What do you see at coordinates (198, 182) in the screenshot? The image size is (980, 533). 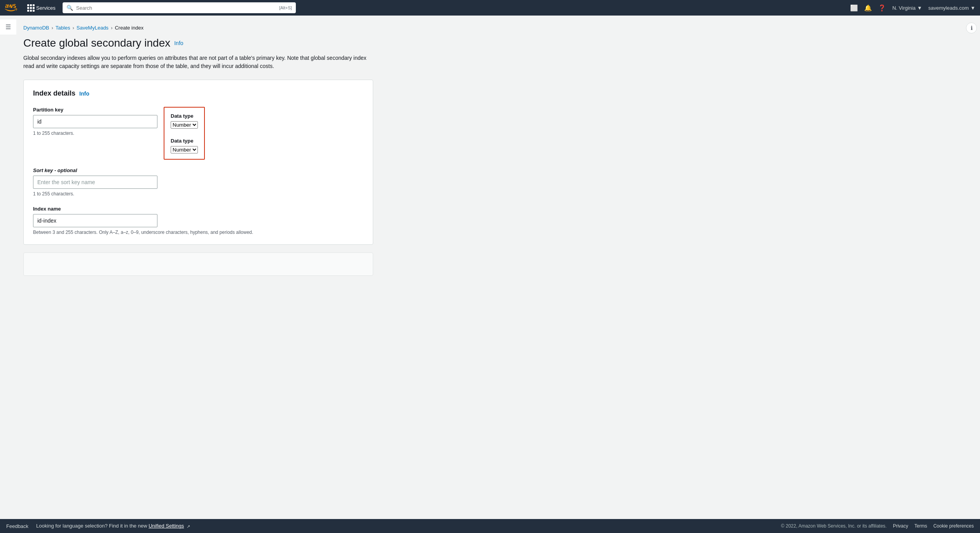 I see `sort-key-row: Sort key - optional 1 to 255 characters.` at bounding box center [198, 182].